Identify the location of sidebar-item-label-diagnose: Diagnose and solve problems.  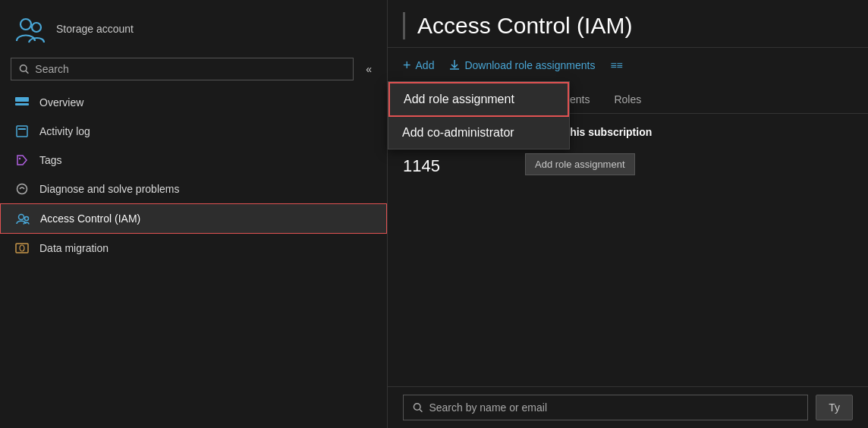
(109, 189).